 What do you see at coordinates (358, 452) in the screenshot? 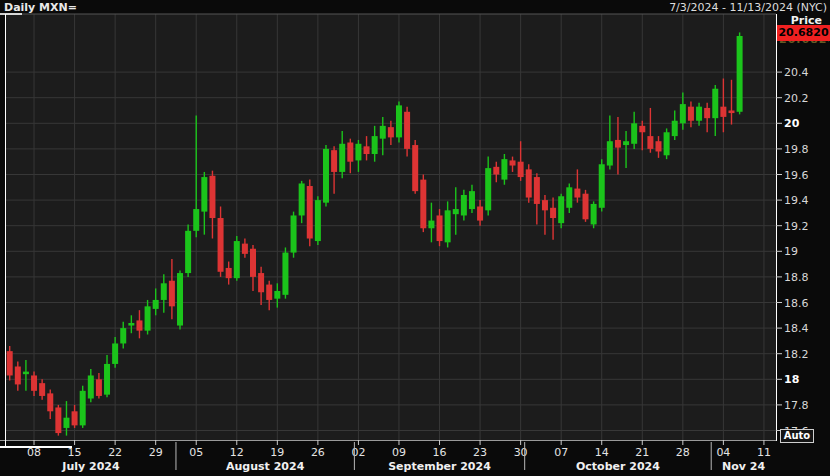
I see `x-axis-day-label: 02` at bounding box center [358, 452].